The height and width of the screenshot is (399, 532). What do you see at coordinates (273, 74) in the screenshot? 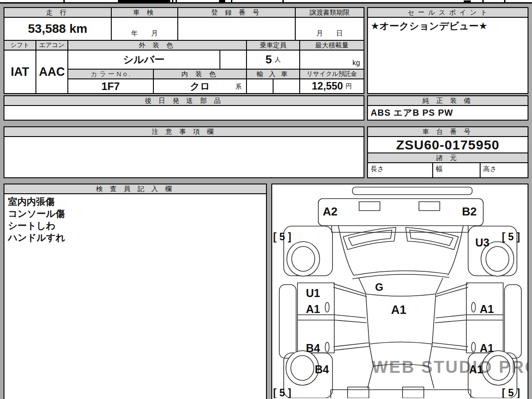
I see `import-car-header: 輸 入 車` at bounding box center [273, 74].